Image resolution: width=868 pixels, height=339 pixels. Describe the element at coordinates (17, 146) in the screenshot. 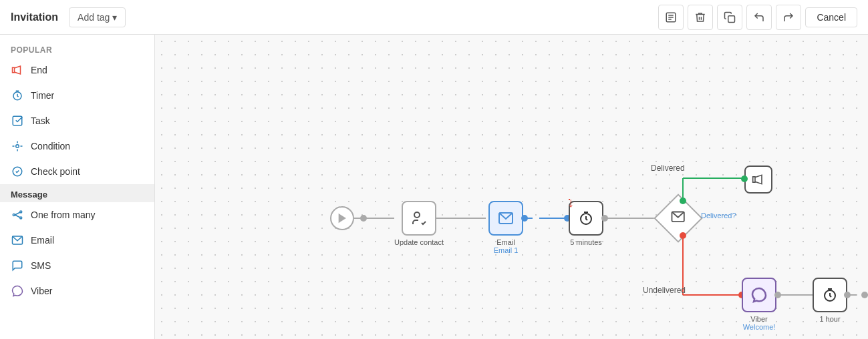

I see `condition-icon` at that location.